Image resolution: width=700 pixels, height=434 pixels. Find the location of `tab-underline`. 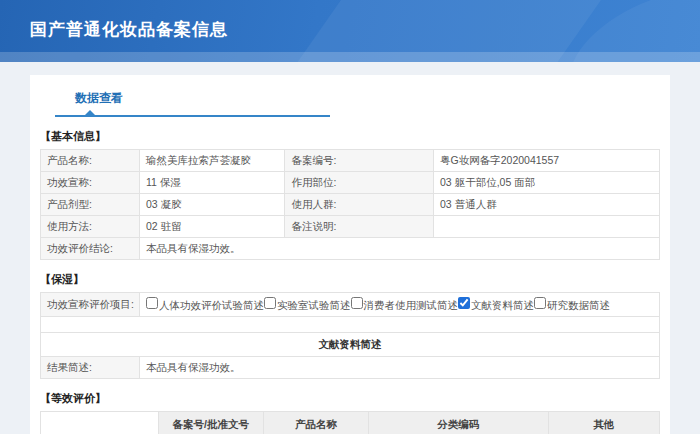

tab-underline is located at coordinates (192, 116).